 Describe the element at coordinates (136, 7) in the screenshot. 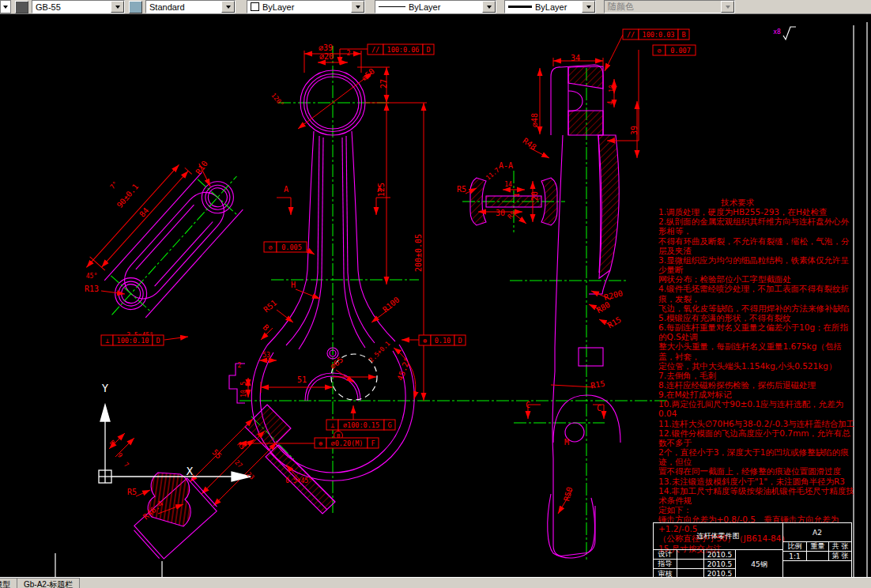

I see `text-style-icon` at that location.